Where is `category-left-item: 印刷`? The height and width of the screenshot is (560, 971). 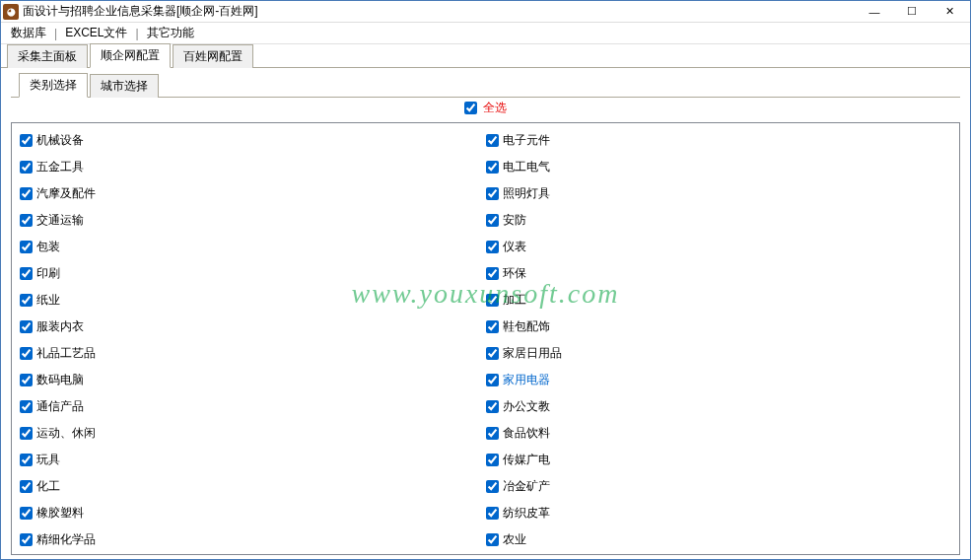
category-left-item: 印刷 is located at coordinates (252, 274).